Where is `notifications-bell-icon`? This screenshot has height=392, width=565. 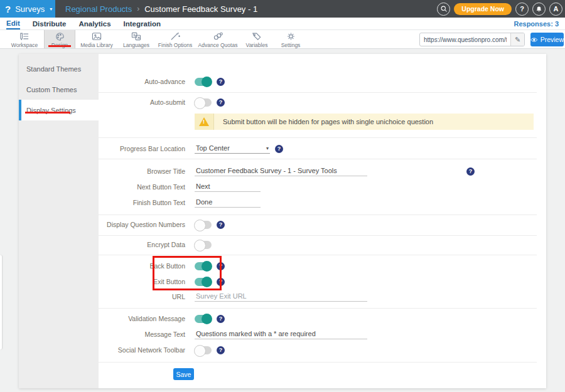
notifications-bell-icon is located at coordinates (539, 9).